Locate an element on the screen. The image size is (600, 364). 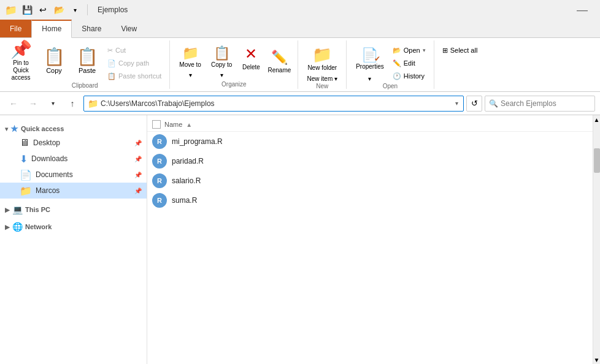
file-item-salario: R salario.R is located at coordinates (370, 181).